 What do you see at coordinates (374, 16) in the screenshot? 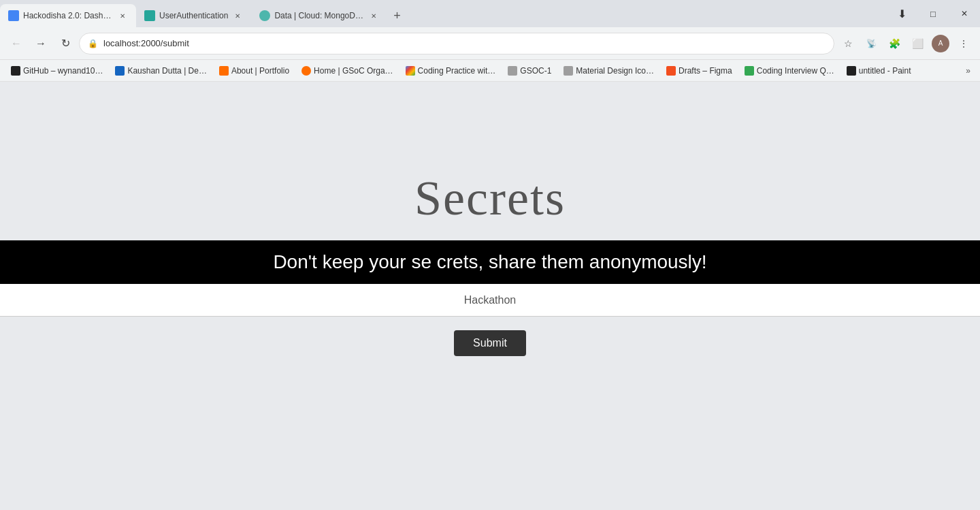
I see `tab-3-close: ✕` at bounding box center [374, 16].